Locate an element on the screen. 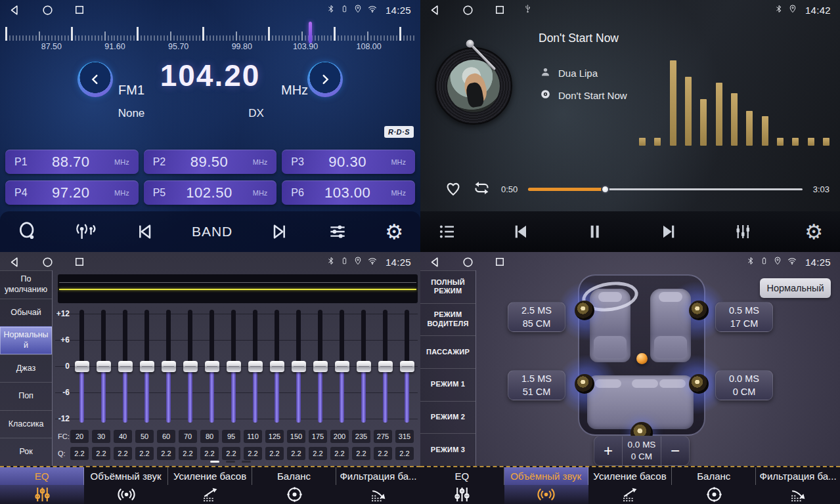 The width and height of the screenshot is (840, 504). eq-preset-1: По умолчанию is located at coordinates (26, 285).